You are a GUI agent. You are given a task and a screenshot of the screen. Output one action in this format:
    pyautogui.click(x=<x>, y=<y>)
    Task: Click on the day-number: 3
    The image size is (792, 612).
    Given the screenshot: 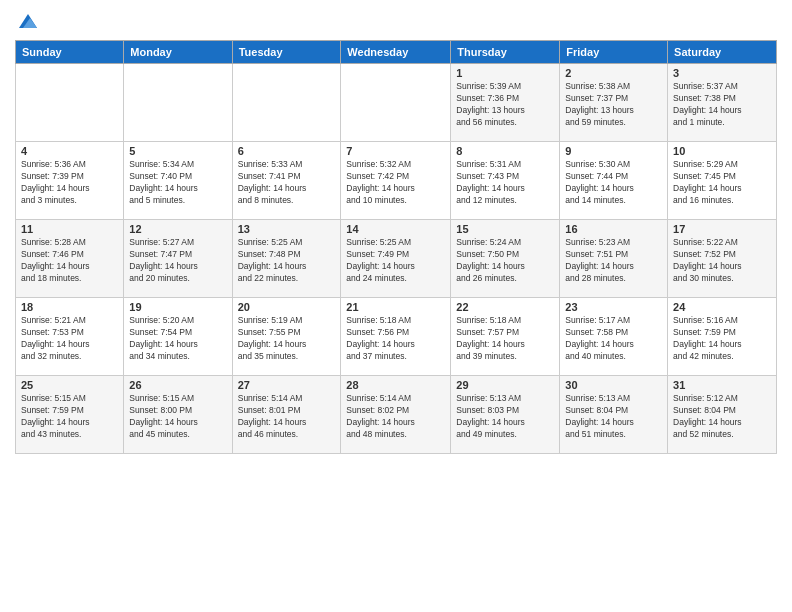 What is the action you would take?
    pyautogui.click(x=722, y=73)
    